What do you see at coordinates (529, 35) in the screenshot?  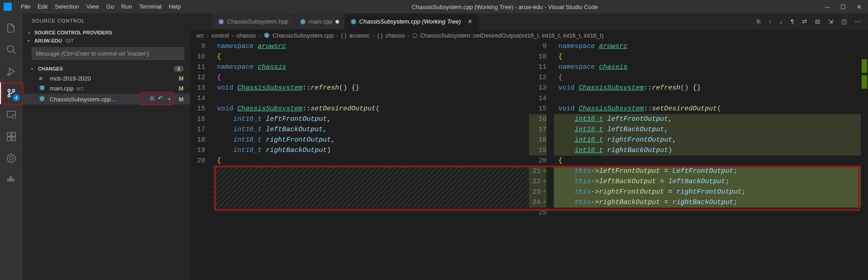 I see `breadcrumbs: src› control› chassis› ChassisSubsystem.…` at bounding box center [529, 35].